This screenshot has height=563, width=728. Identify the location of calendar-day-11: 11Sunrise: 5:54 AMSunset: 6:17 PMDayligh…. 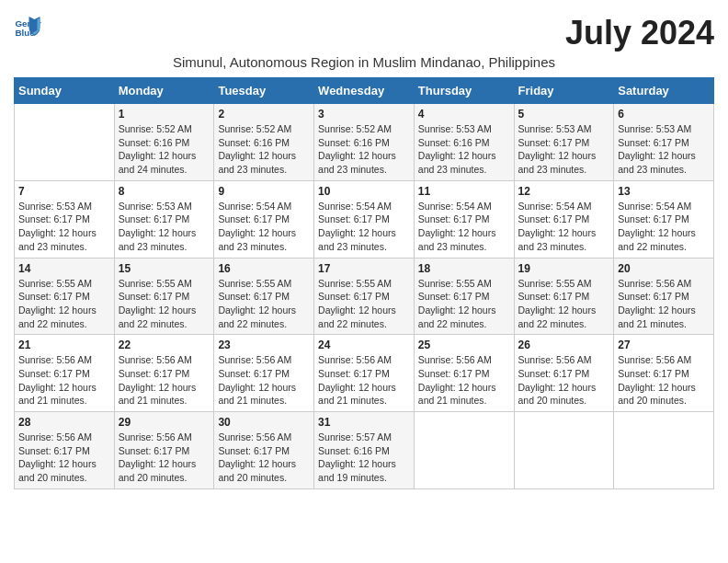
(463, 219).